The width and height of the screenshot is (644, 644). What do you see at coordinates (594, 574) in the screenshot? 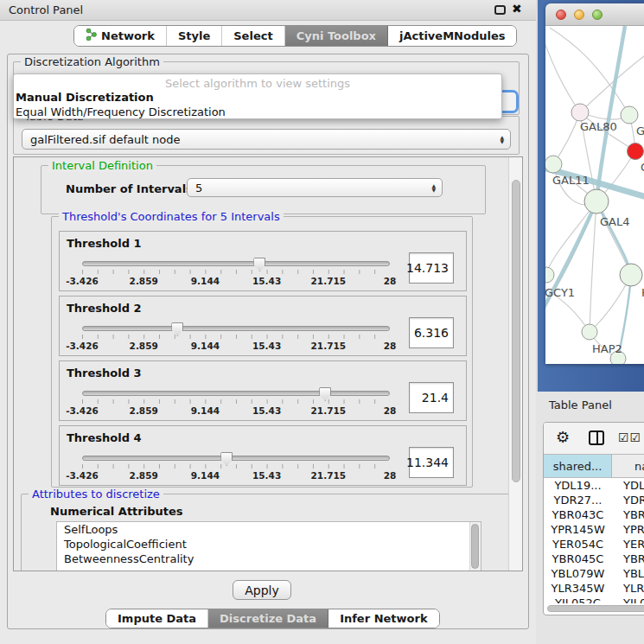
I see `table-row: YBL079W YBL0` at bounding box center [594, 574].